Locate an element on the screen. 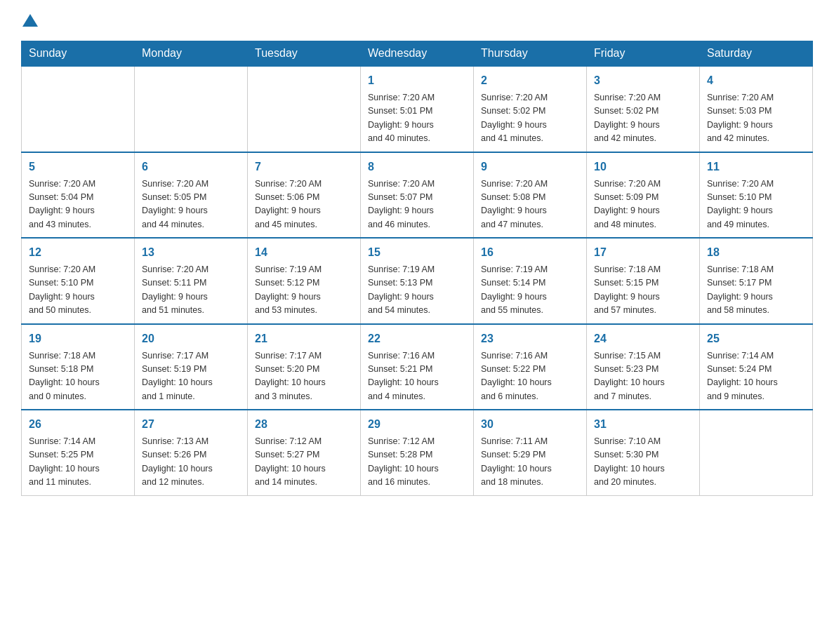 The height and width of the screenshot is (644, 834). page-header is located at coordinates (417, 20).